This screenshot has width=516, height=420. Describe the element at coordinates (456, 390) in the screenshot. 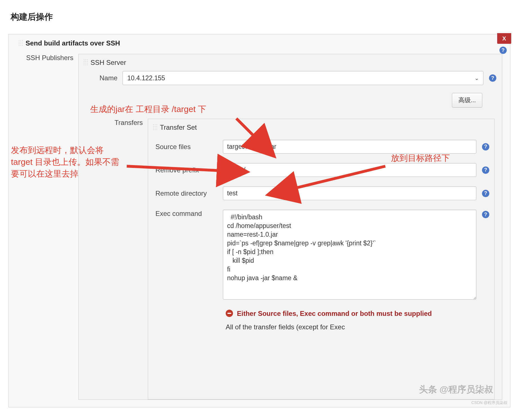

I see `watermark-headline: 头条 @程序员柒叔` at that location.